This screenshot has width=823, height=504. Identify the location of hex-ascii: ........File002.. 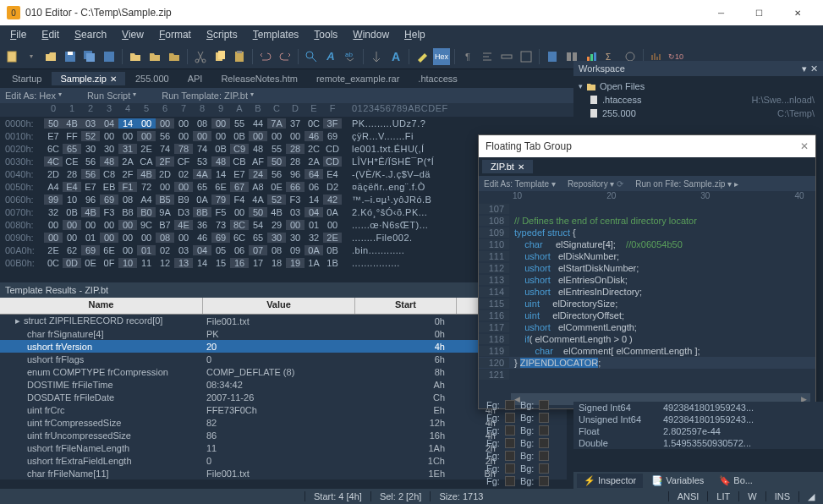
(382, 238).